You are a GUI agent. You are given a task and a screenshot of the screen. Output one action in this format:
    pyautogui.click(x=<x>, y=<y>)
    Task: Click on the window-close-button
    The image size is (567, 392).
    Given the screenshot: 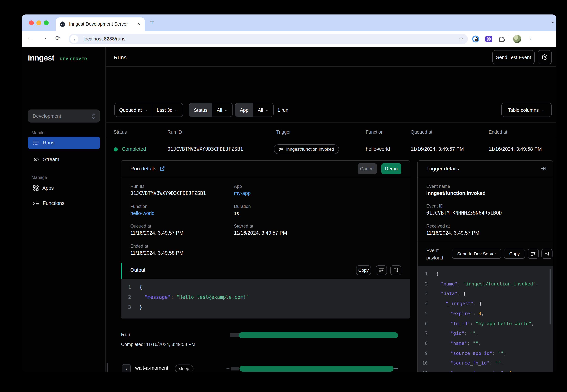 What is the action you would take?
    pyautogui.click(x=31, y=23)
    